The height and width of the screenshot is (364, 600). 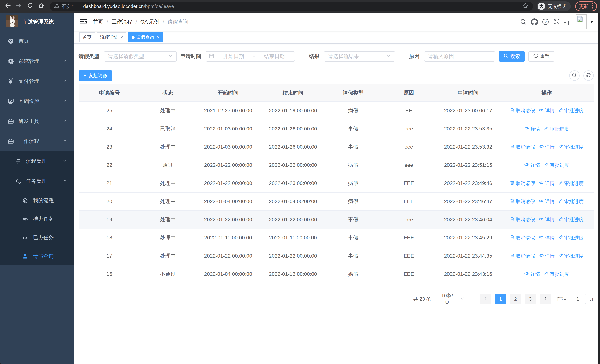 What do you see at coordinates (65, 141) in the screenshot?
I see `chevron-up-icon` at bounding box center [65, 141].